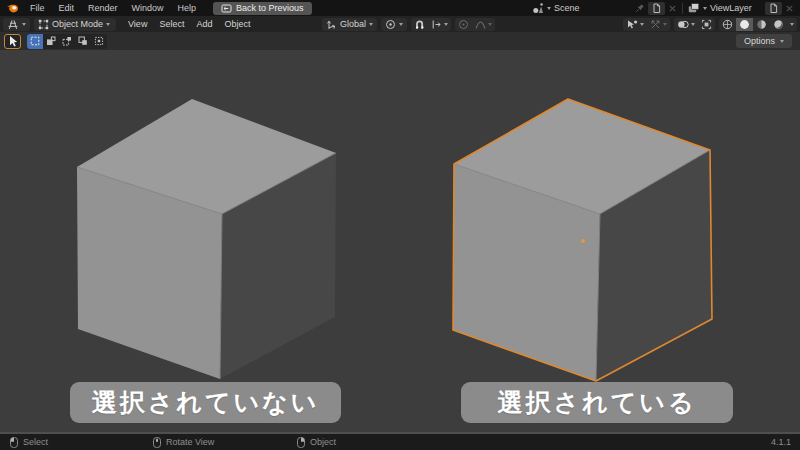 Image resolution: width=800 pixels, height=450 pixels. Describe the element at coordinates (75, 24) in the screenshot. I see `mode-dropdown: Object Mode` at that location.